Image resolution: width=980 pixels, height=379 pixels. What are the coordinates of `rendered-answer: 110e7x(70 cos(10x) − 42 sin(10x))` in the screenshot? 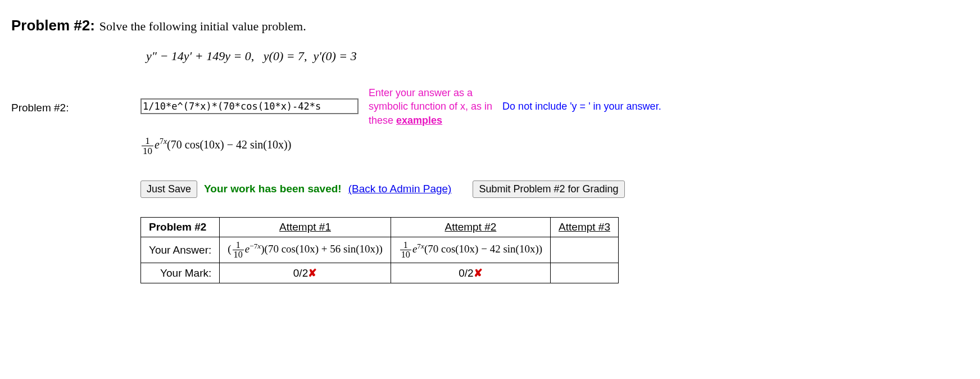 It's located at (555, 146).